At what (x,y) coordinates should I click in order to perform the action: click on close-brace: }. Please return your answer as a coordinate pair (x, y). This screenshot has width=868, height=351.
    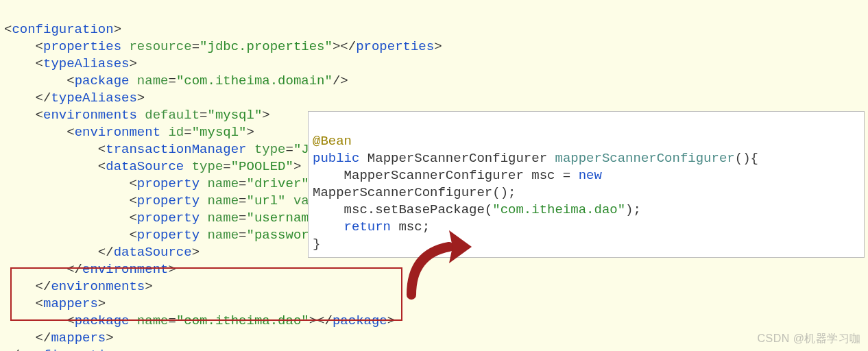
    Looking at the image, I should click on (317, 244).